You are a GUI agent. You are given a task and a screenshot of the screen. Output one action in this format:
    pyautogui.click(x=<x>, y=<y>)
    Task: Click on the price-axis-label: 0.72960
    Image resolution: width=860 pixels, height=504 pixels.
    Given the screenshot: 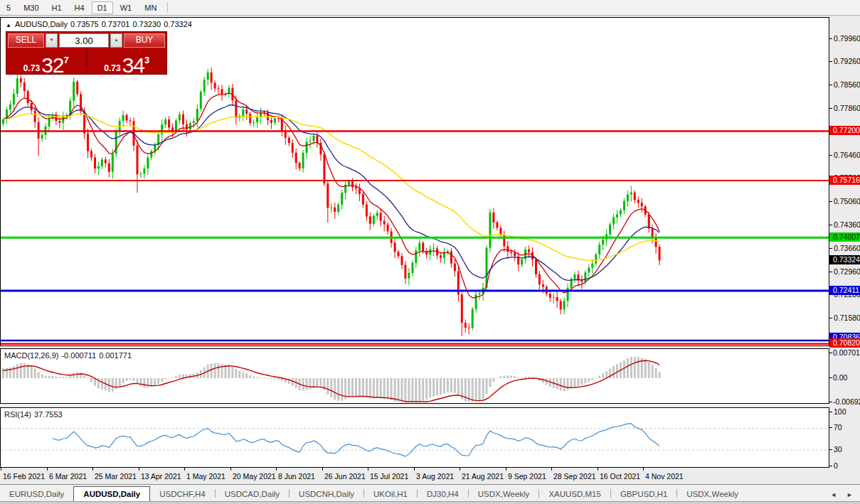 What is the action you would take?
    pyautogui.click(x=845, y=272)
    